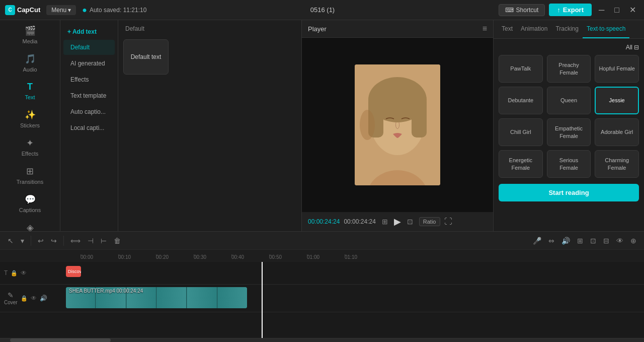 This screenshot has width=644, height=342. I want to click on video-track-content: SHEA BUTTER.mp4 00:00:24:24, so click(351, 298).